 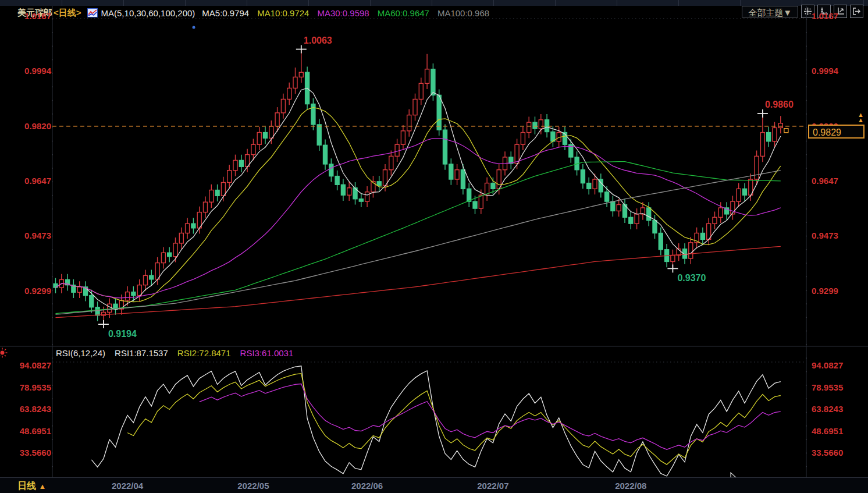 I want to click on month-label: 2022/06, so click(x=367, y=485).